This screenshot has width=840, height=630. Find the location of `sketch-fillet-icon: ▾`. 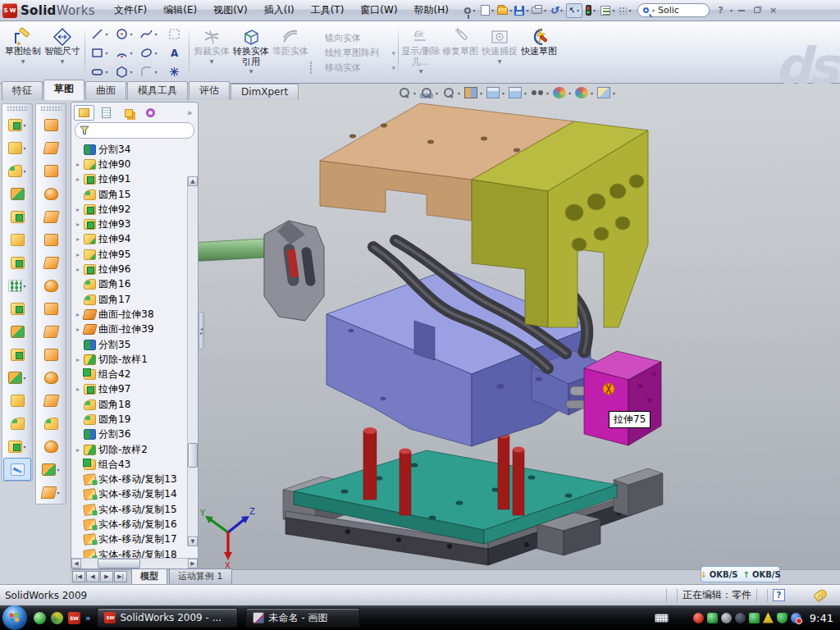

sketch-fillet-icon: ▾ is located at coordinates (149, 72).